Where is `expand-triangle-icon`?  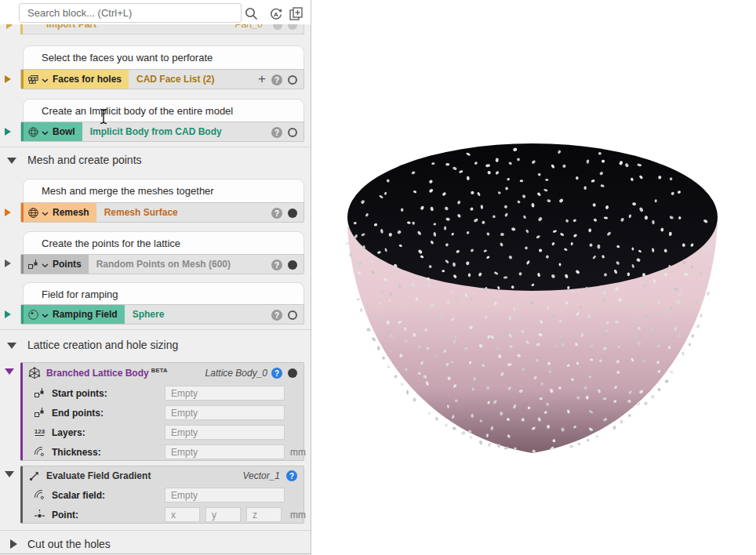 expand-triangle-icon is located at coordinates (14, 544).